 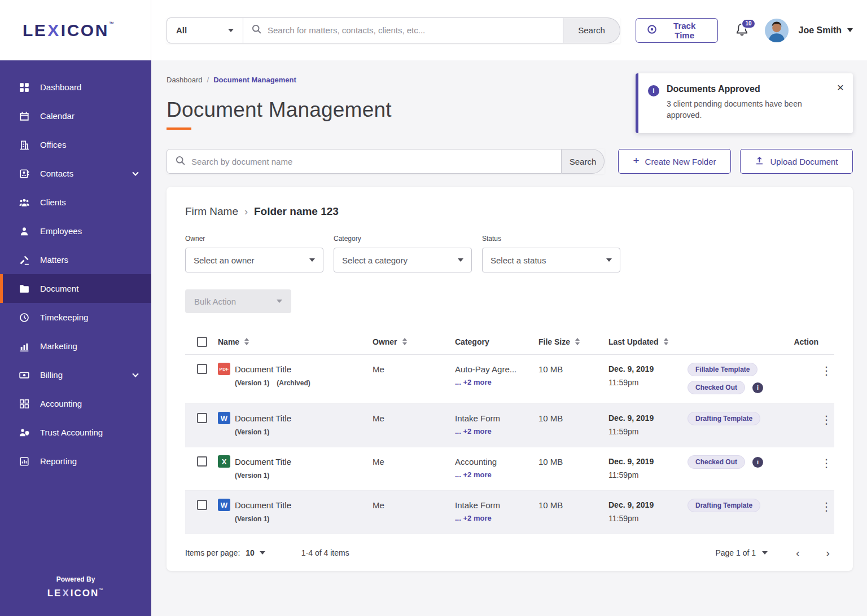 I want to click on table-header: Name Owner Category File Size Last Updat…, so click(x=510, y=342).